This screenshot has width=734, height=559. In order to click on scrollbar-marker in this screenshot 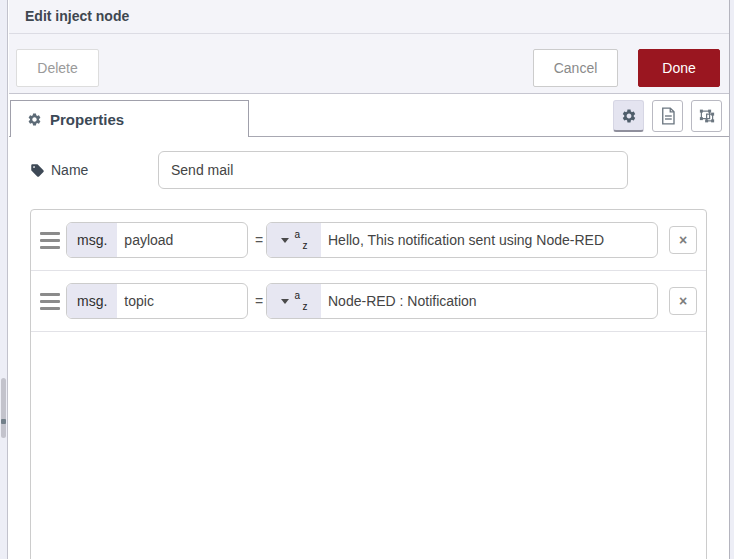, I will do `click(4, 422)`.